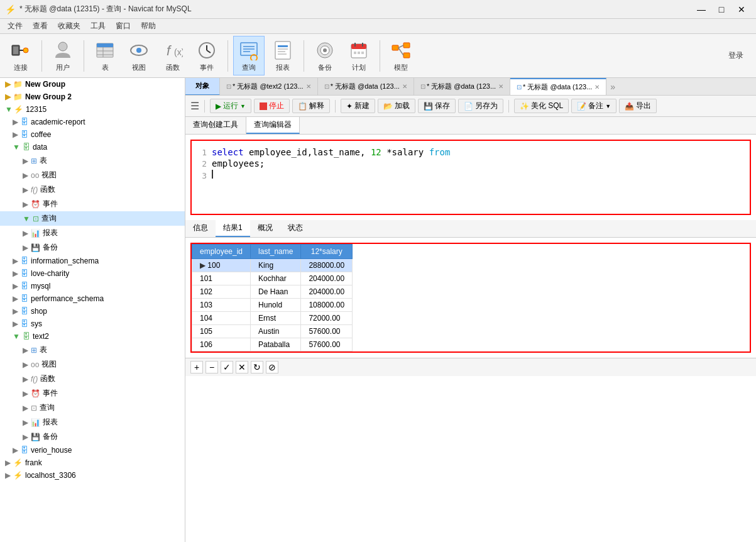 This screenshot has width=756, height=542. What do you see at coordinates (50, 274) in the screenshot?
I see `db-love-label: love-charity` at bounding box center [50, 274].